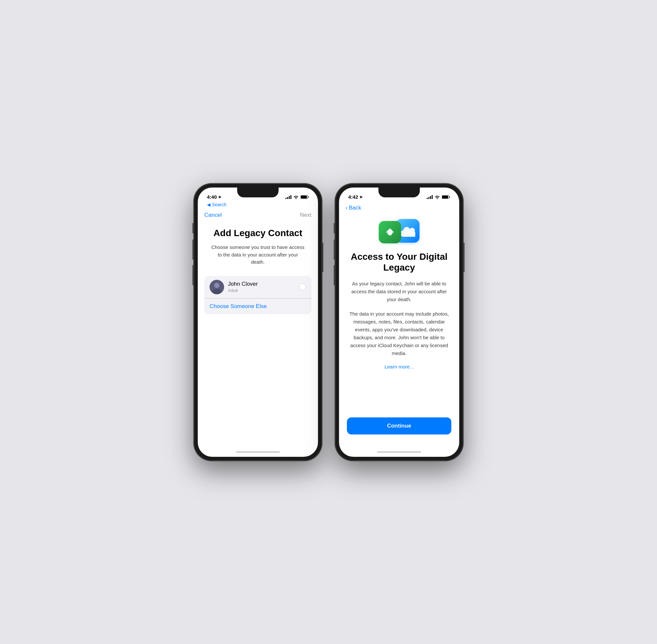  What do you see at coordinates (258, 322) in the screenshot?
I see `phone-1: 4:40 ➤` at bounding box center [258, 322].